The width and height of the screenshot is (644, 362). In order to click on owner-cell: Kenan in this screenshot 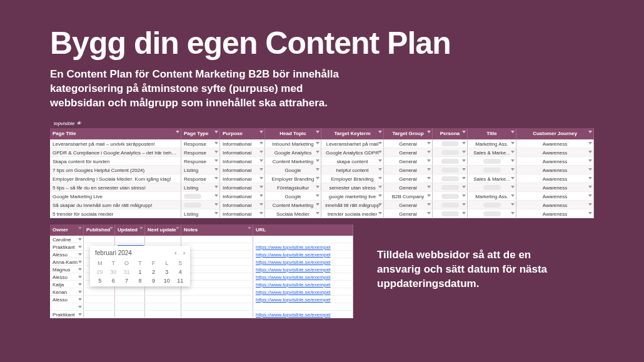, I will do `click(67, 291)`.